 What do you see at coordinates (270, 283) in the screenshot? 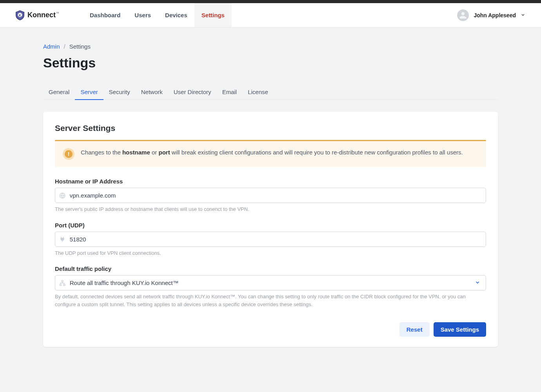
I see `traffic-policy-select-wrap` at bounding box center [270, 283].